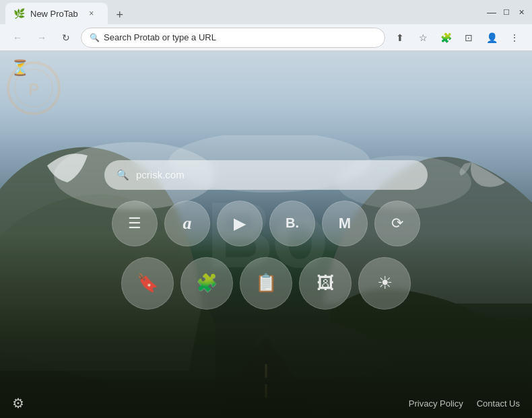 The image size is (532, 418). I want to click on tab-bar: 🌿 New ProTab × +, so click(244, 12).